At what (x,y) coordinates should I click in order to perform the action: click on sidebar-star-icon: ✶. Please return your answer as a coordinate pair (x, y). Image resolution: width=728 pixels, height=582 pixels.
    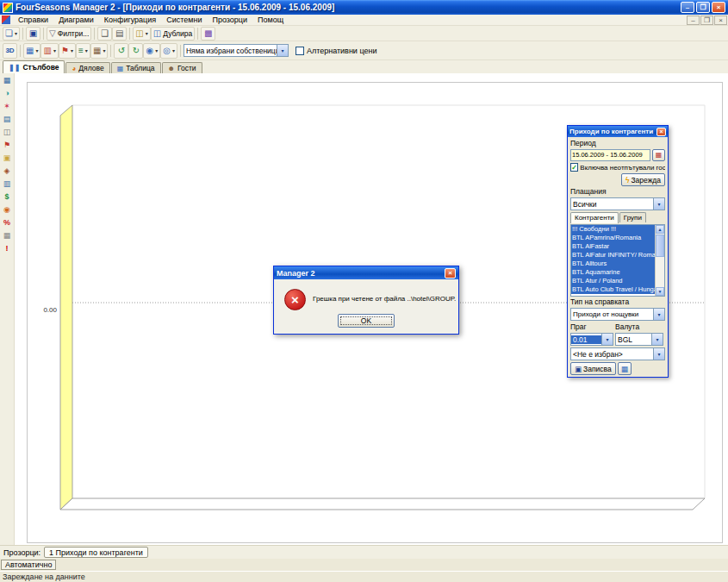
    Looking at the image, I should click on (7, 107).